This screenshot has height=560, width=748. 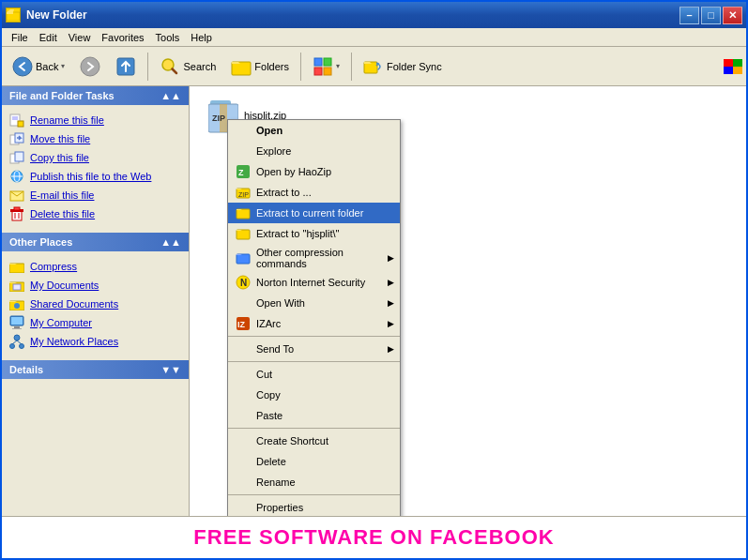 I want to click on folder-sync-label: Folder Sync, so click(x=415, y=67).